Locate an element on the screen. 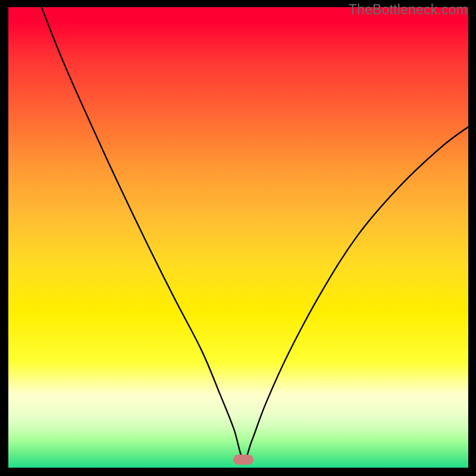  watermark-text: TheBottleneck.com is located at coordinates (408, 10).